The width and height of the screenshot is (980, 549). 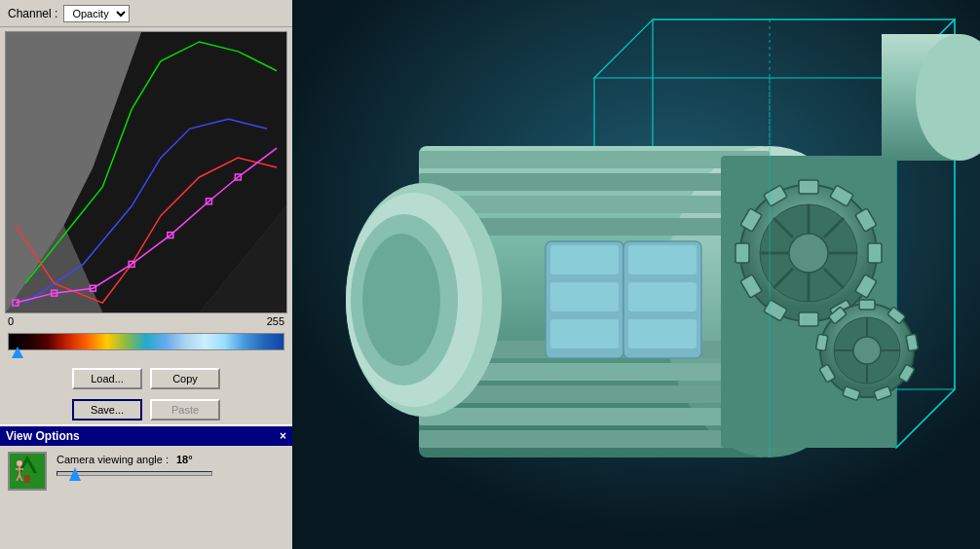 I want to click on paste-button: Paste, so click(x=185, y=410).